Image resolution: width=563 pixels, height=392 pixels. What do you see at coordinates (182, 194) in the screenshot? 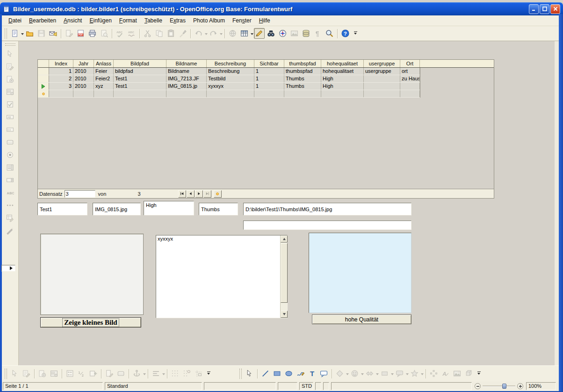
I see `first-record-button` at bounding box center [182, 194].